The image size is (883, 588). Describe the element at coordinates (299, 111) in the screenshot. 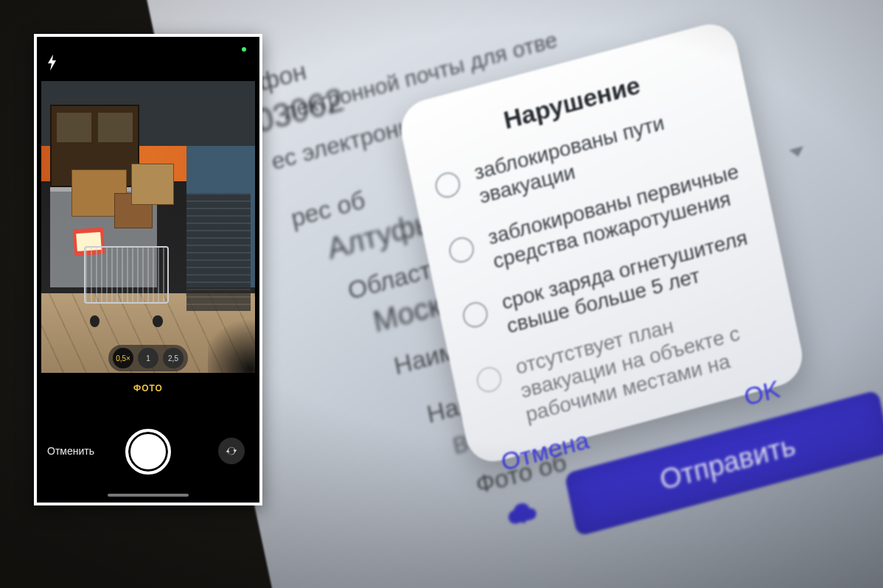

I see `field-phone-value: 03062` at that location.